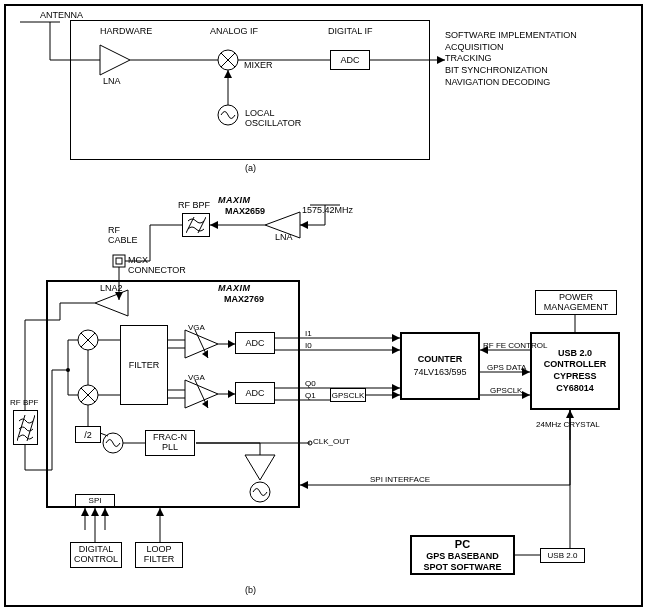  I want to click on fracn-text: FRAC-N PLL, so click(170, 443).